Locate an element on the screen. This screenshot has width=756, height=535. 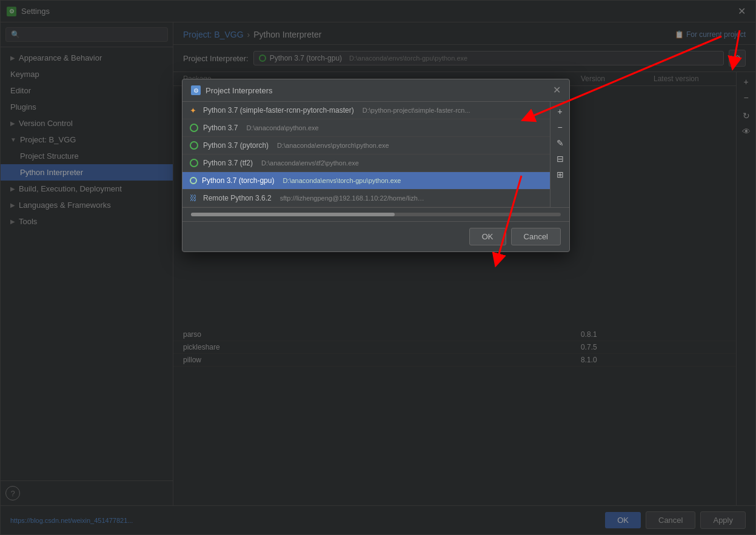
scroll-track is located at coordinates (376, 214).